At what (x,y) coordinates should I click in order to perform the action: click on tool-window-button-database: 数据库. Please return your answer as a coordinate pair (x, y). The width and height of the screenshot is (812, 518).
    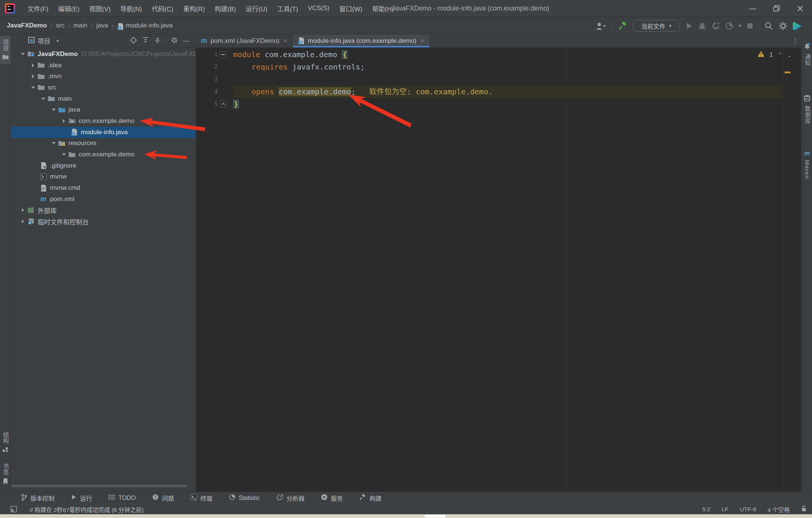
    Looking at the image, I should click on (807, 110).